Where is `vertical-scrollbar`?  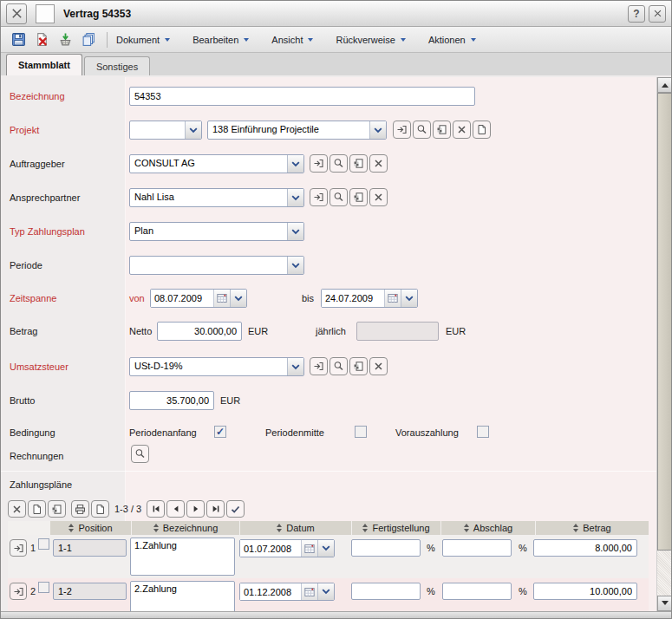 vertical-scrollbar is located at coordinates (664, 344).